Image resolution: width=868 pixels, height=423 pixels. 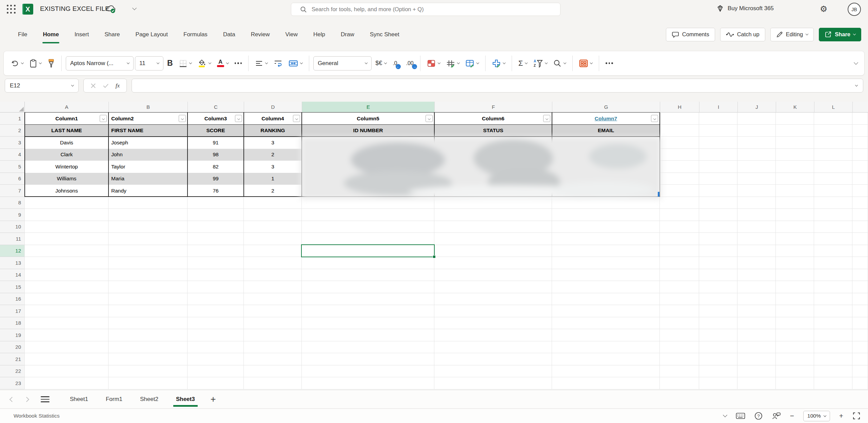 I want to click on menu-tab-page-layout: Page Layout, so click(x=152, y=35).